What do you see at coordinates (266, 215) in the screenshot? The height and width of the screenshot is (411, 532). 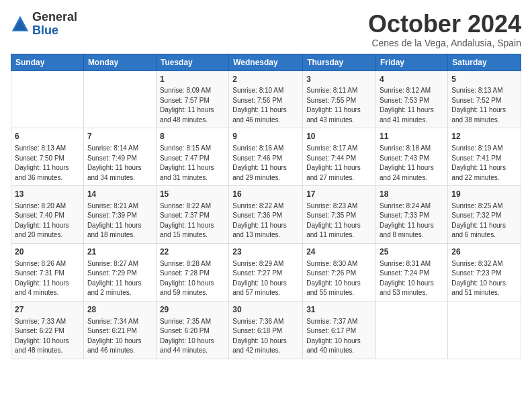 I see `calendar-week-row: 13Sunrise: 8:20 AM Sunset: 7:40 PM Dayli…` at bounding box center [266, 215].